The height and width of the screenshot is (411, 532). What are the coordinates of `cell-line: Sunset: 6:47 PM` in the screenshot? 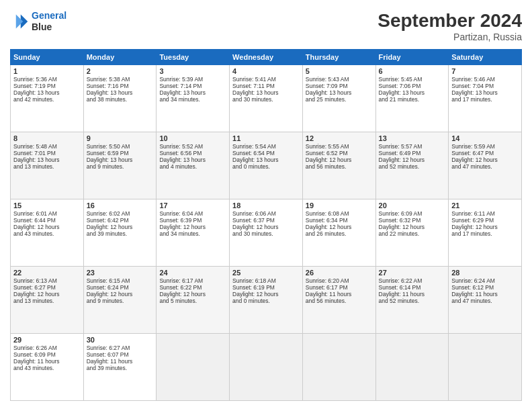 It's located at (485, 153).